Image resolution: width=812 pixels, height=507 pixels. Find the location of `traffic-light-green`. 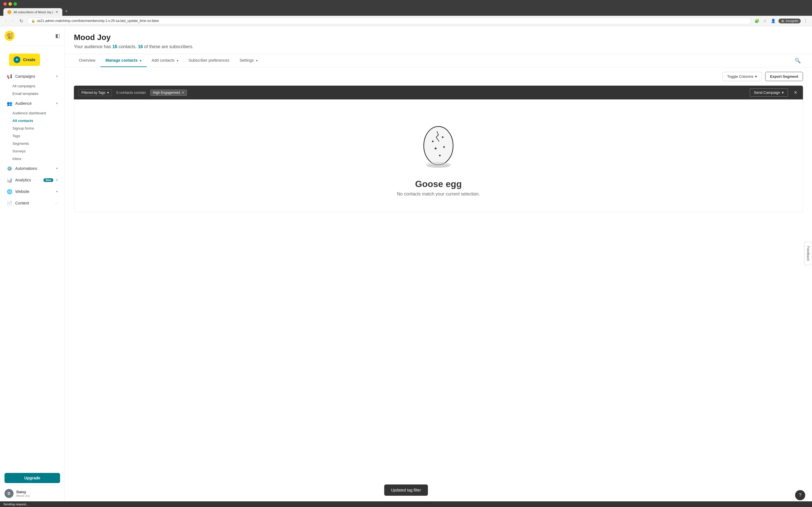

traffic-light-green is located at coordinates (15, 4).